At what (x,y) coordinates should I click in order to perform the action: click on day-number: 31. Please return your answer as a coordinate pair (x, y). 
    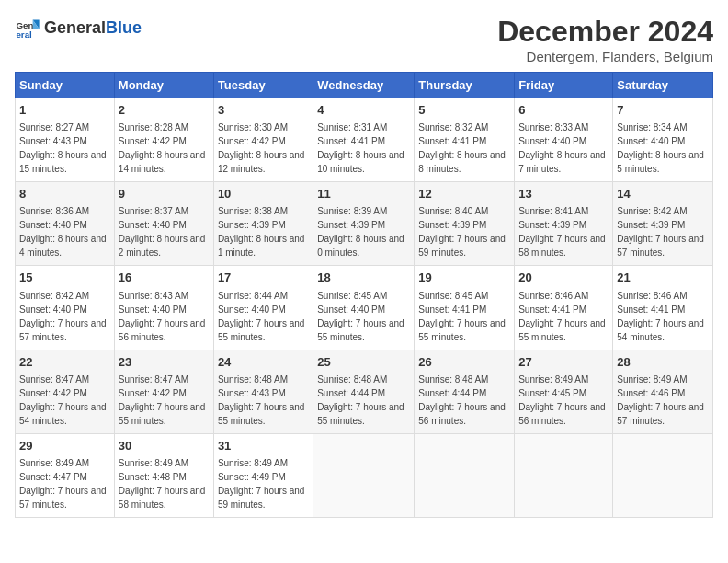
    Looking at the image, I should click on (263, 446).